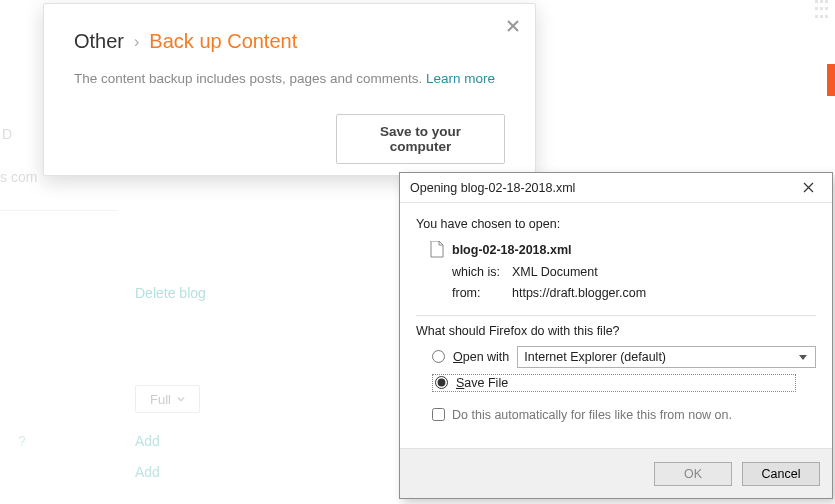 The image size is (835, 504). What do you see at coordinates (513, 26) in the screenshot?
I see `close-button` at bounding box center [513, 26].